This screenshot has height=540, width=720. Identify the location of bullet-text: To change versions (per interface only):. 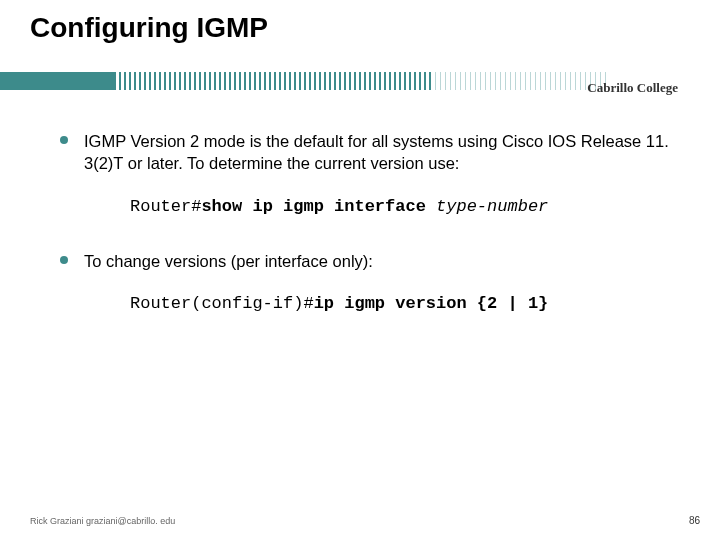
(228, 261).